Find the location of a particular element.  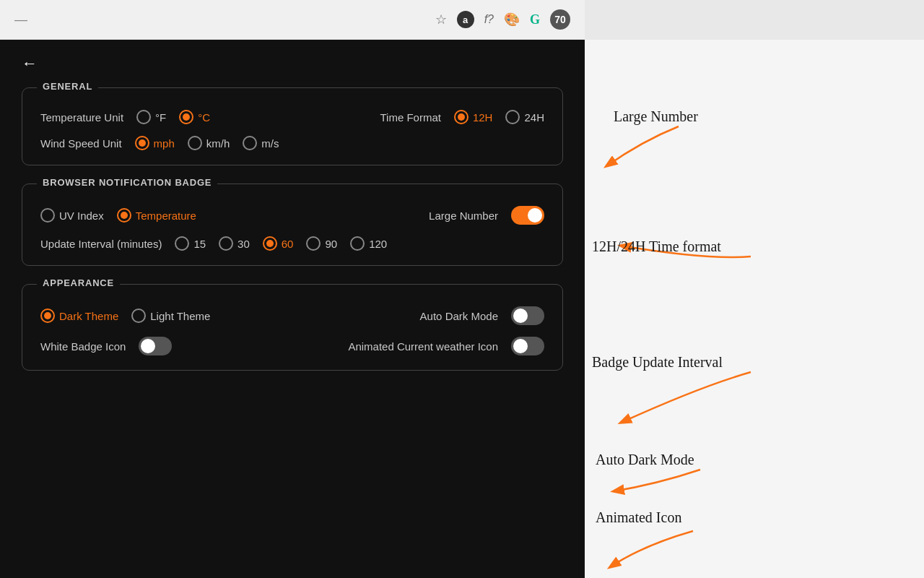

wind-kmh-radio is located at coordinates (195, 143).